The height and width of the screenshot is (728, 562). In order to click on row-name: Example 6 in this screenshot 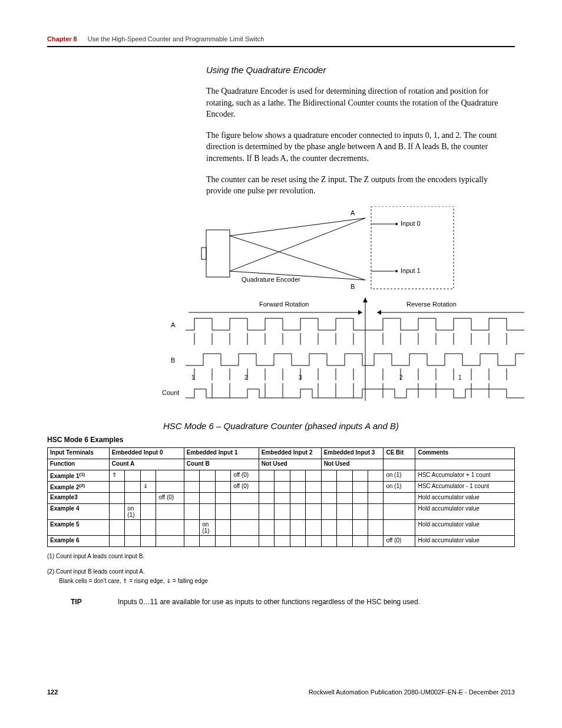, I will do `click(79, 541)`.